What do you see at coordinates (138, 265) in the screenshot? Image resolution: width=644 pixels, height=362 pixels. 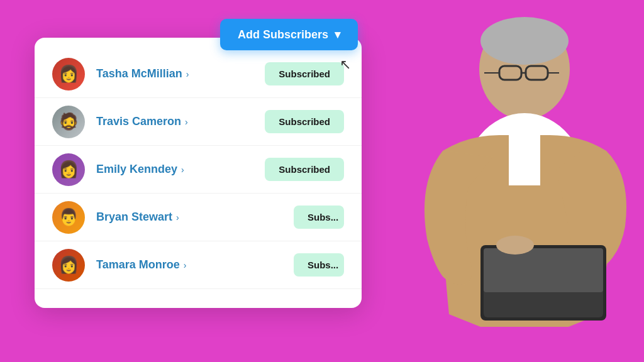 I see `subscriber-name-tamara: Tamara Monroe` at bounding box center [138, 265].